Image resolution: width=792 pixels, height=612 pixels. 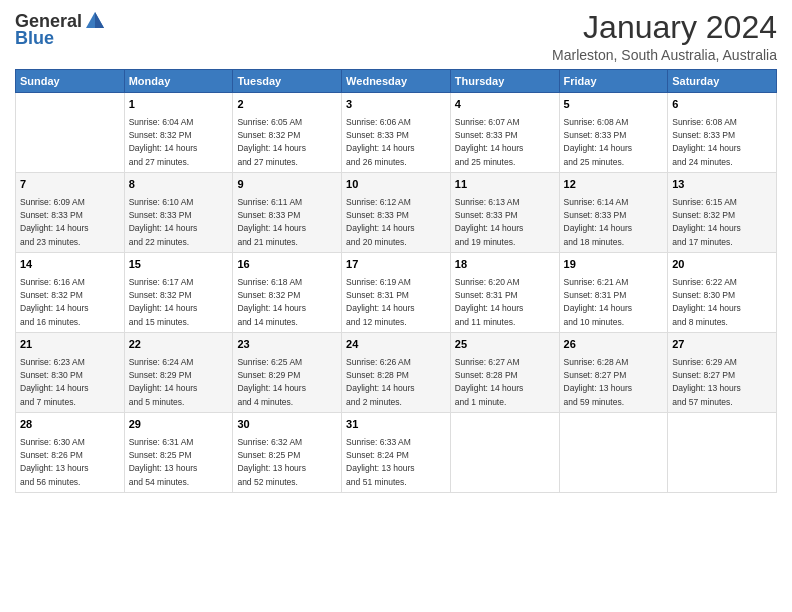 I want to click on day-info: Sunrise: 6:24 AM Sunset: 8:29 PM Dayligh…, so click(x=164, y=382).